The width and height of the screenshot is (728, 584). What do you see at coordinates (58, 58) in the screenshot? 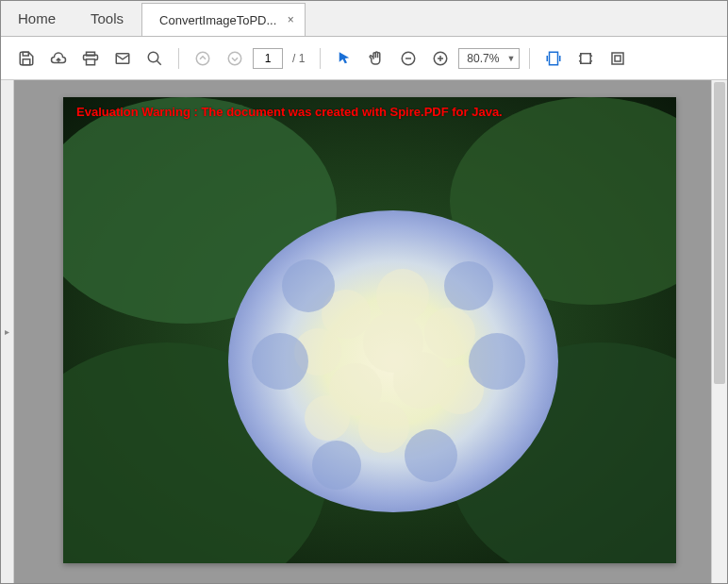
I see `cloud-upload-icon` at bounding box center [58, 58].